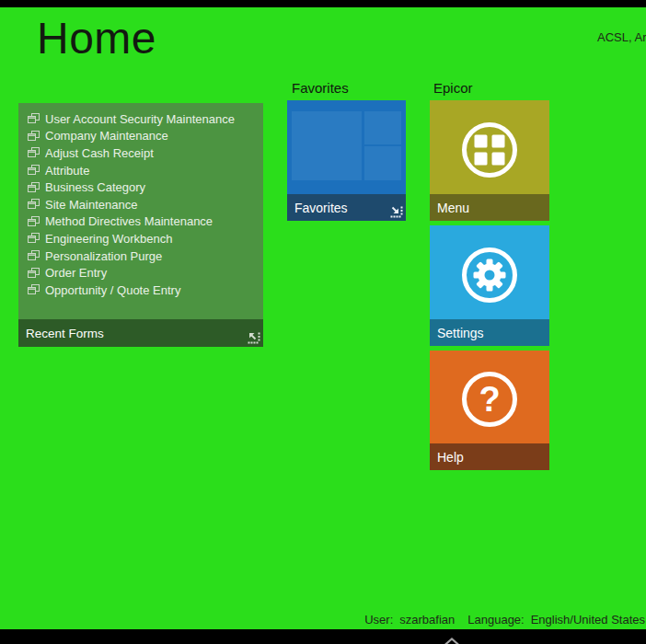 This screenshot has height=644, width=646. What do you see at coordinates (96, 188) in the screenshot?
I see `recent-form-label: Business Category` at bounding box center [96, 188].